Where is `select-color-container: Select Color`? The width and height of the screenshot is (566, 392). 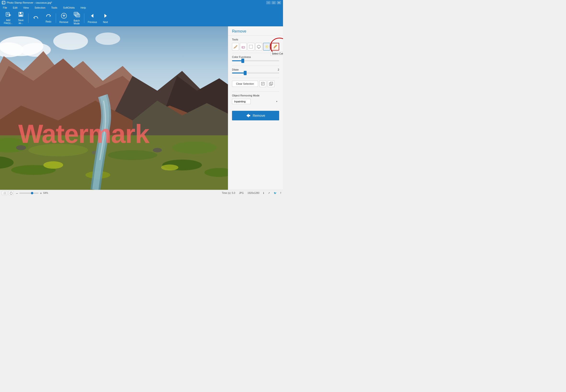
select-color-container: Select Color is located at coordinates (275, 47).